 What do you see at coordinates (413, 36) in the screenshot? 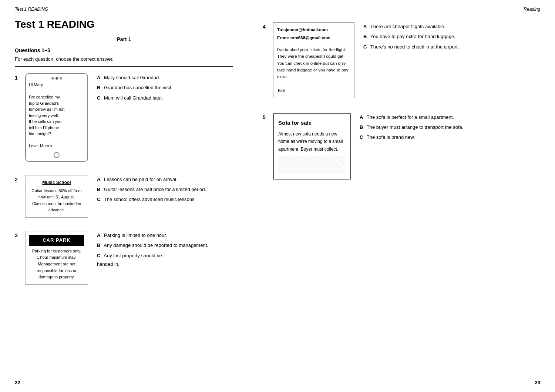
I see `option-4b-text: You have to pay extra for hand luggage.` at bounding box center [413, 36].